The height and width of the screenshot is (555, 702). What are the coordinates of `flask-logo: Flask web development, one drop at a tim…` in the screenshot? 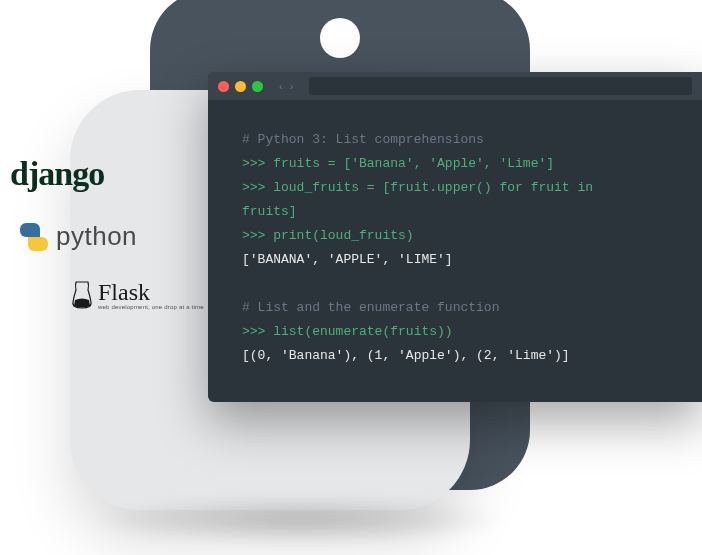 It's located at (107, 295).